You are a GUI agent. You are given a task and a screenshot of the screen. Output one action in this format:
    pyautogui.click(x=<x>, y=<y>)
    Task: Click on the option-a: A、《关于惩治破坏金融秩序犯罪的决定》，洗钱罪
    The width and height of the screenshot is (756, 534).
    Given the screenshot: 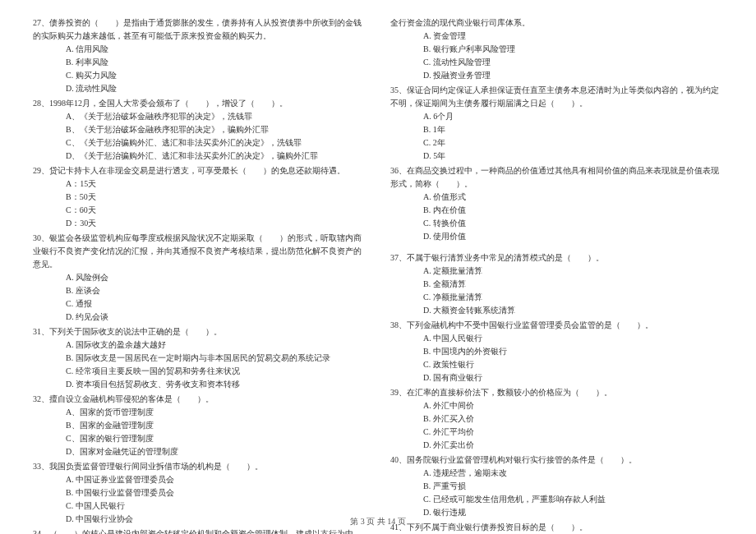 What is the action you would take?
    pyautogui.click(x=199, y=117)
    